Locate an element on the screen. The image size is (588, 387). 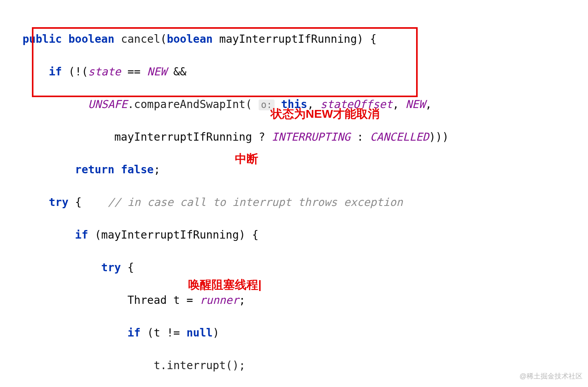
interrupt-call: t.interrupt(); is located at coordinates (200, 365).